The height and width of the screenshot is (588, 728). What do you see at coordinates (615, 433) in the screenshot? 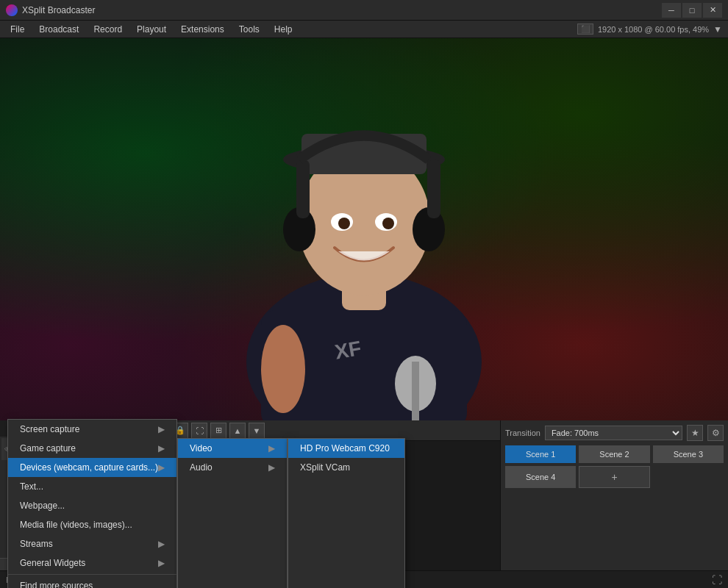
I see `transition-row: Transition Fade: 700ms ★ ⚙` at bounding box center [615, 433].